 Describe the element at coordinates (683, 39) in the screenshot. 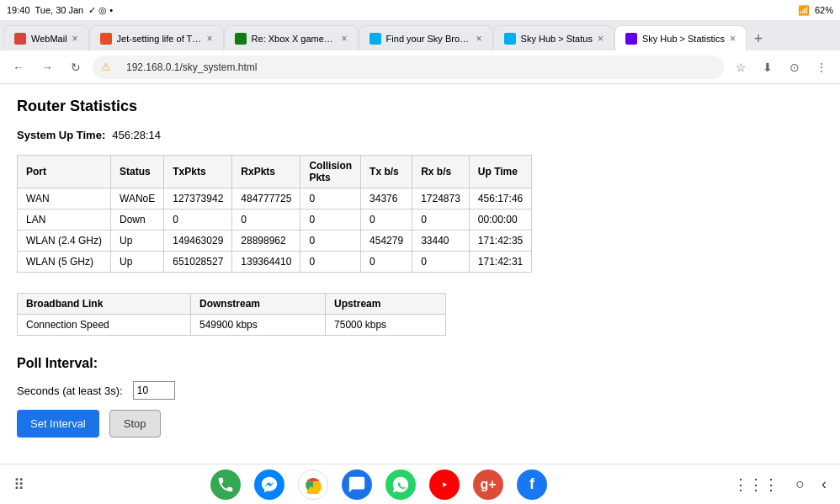

I see `tab-label-sky-stats: Sky Hub > Statistics` at that location.